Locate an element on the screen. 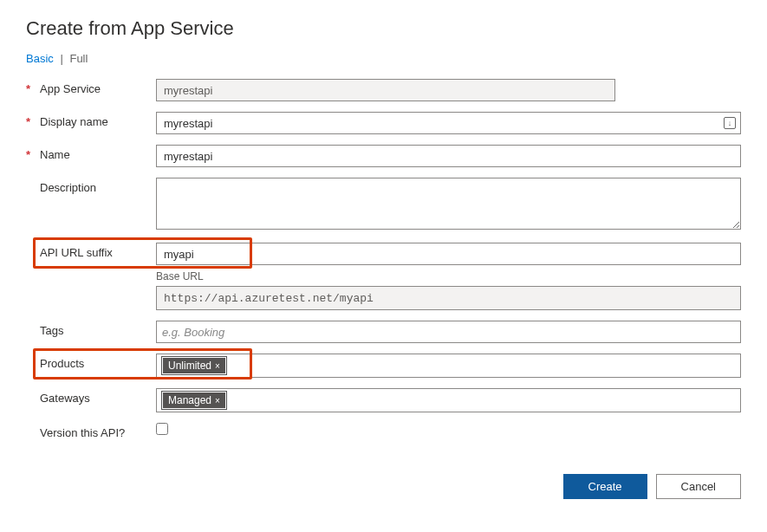  row-app-service: * App Service is located at coordinates (383, 90).